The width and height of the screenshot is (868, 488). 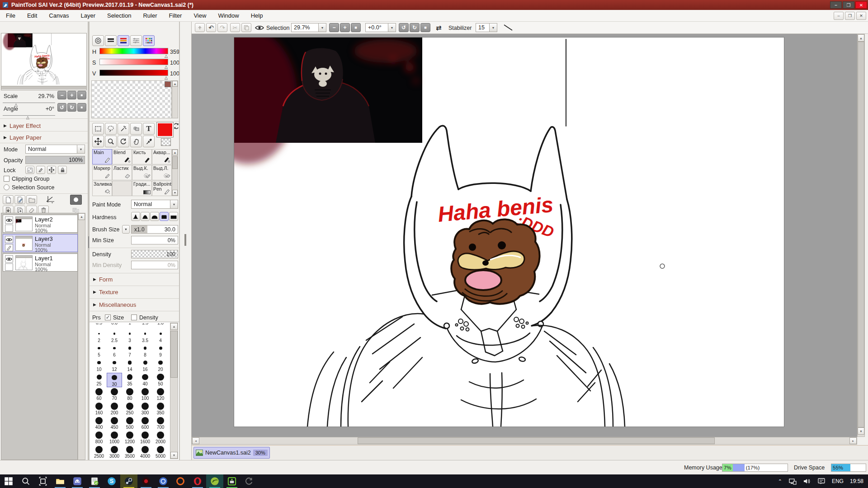 What do you see at coordinates (114, 326) in the screenshot?
I see `size-preset-clipped: 0.8` at bounding box center [114, 326].